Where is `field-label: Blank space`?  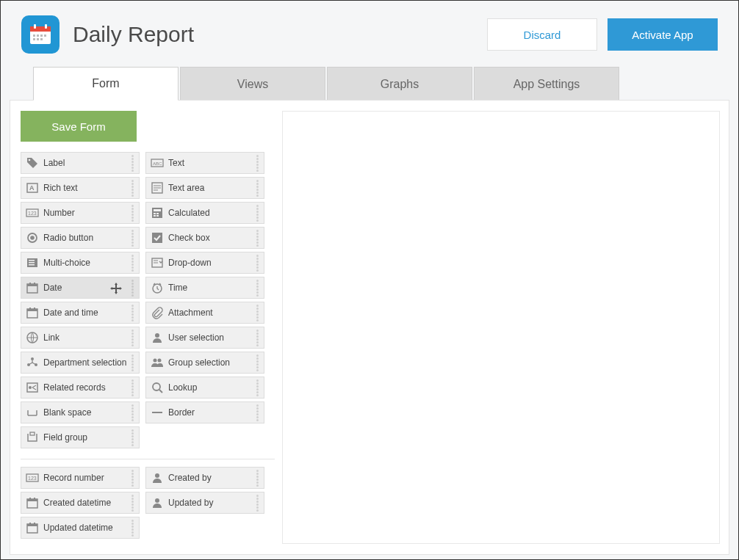
field-label: Blank space is located at coordinates (86, 412).